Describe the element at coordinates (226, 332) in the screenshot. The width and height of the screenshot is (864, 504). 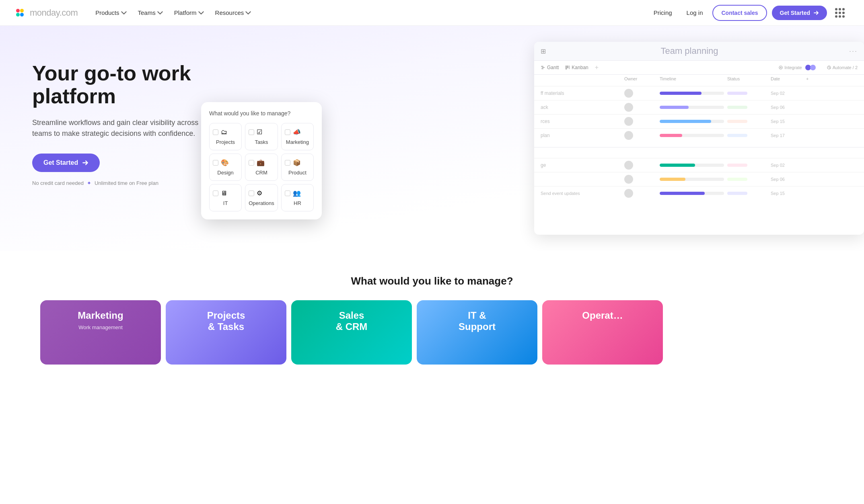
I see `card-projects: Projects & Tasks` at that location.